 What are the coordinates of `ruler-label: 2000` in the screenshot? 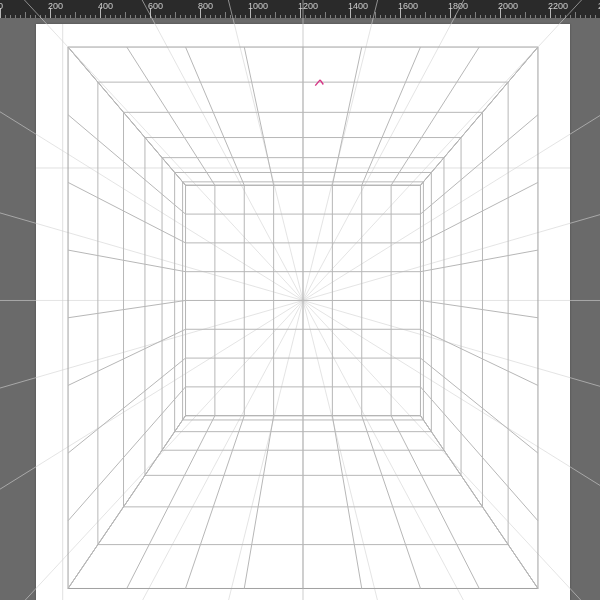 It's located at (508, 6).